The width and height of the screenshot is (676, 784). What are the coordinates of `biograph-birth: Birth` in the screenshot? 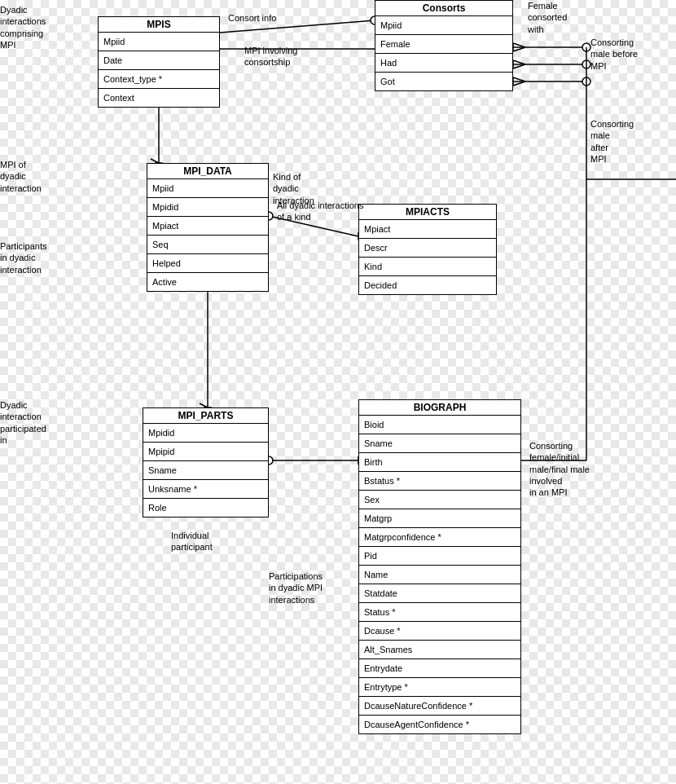 It's located at (440, 463).